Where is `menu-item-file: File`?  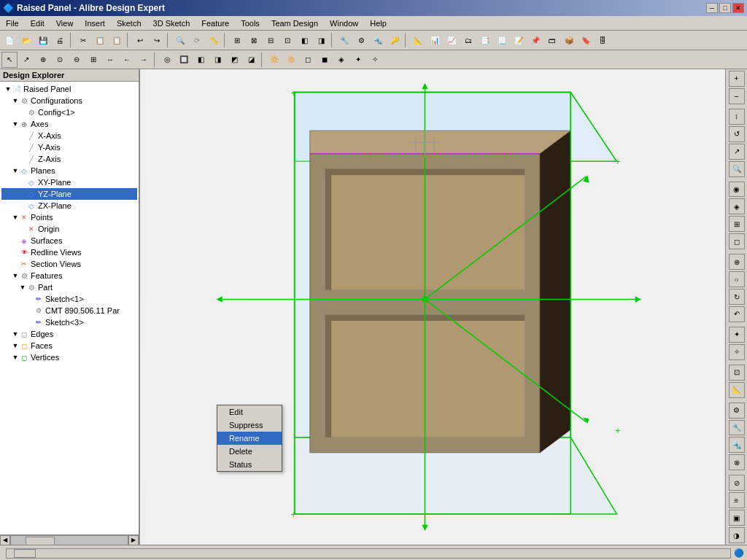
menu-item-file: File is located at coordinates (12, 23).